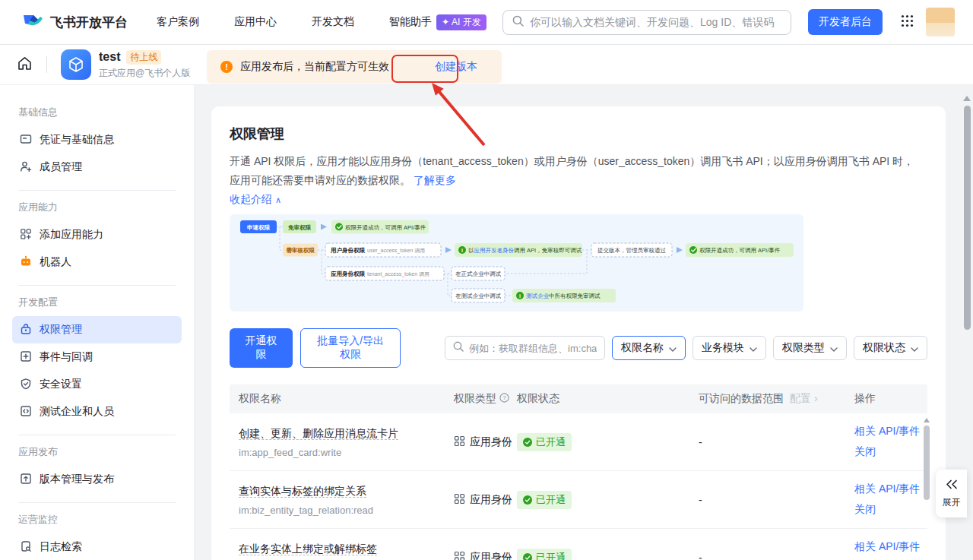 This screenshot has height=560, width=973. What do you see at coordinates (333, 22) in the screenshot?
I see `nav-dev-docs: 开发文档` at bounding box center [333, 22].